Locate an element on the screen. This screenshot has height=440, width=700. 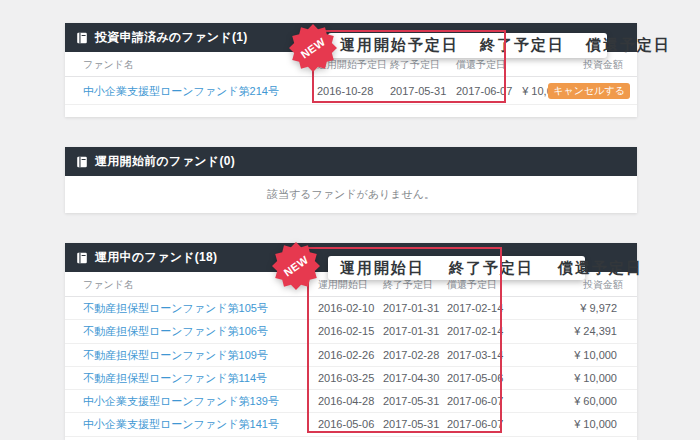
table-row: 中小企業支援型ローンファンド第214号 2016-10-28 2017-05-3… is located at coordinates (351, 91).